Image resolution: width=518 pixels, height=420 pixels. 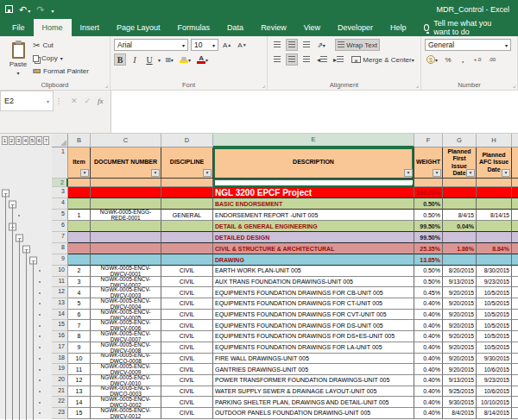 I want to click on cell: DISCIPLINE▼, so click(x=187, y=163).